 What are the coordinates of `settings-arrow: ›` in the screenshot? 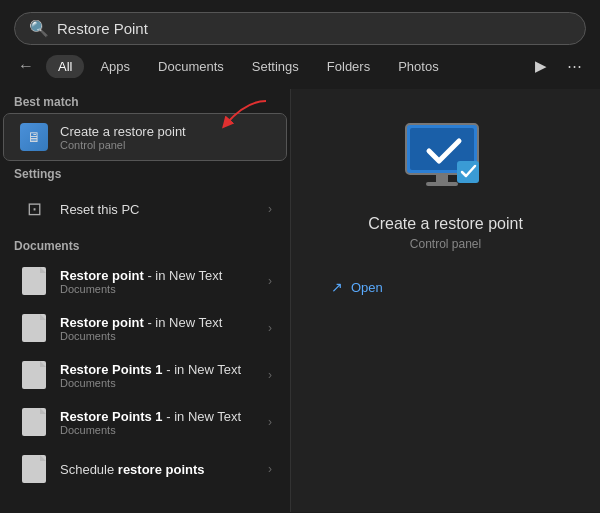 It's located at (270, 209).